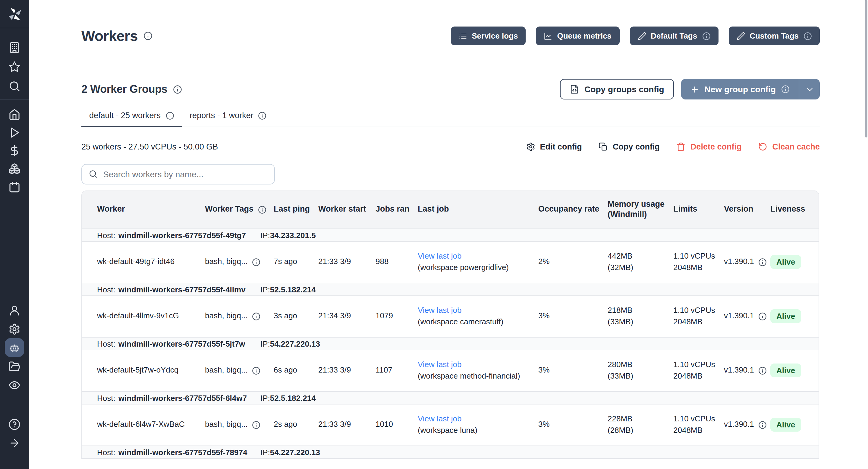 This screenshot has width=868, height=469. I want to click on sidebar-item-calendar, so click(14, 187).